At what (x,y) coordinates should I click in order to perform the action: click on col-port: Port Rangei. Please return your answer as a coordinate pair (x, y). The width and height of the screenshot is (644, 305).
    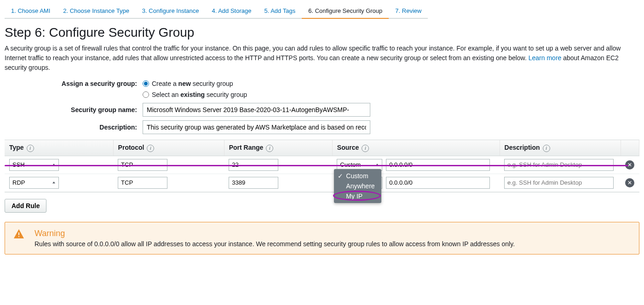
    Looking at the image, I should click on (278, 148).